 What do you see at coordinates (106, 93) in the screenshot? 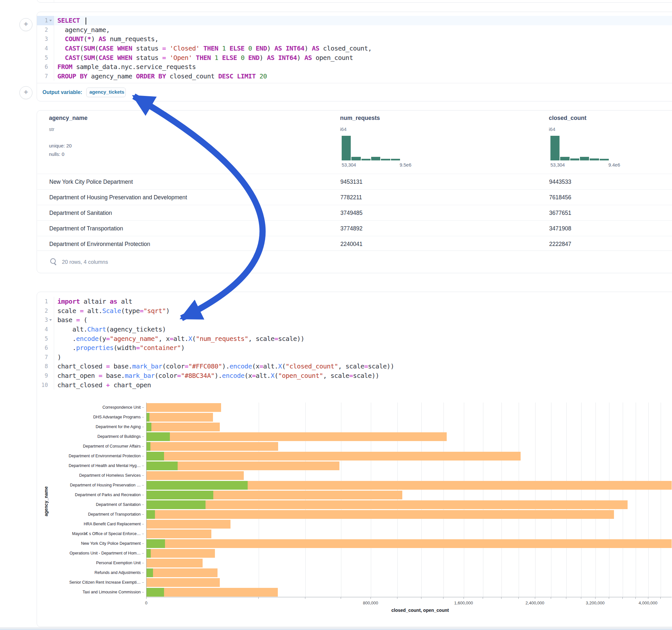
I see `output-variable-input: agency_tickets` at bounding box center [106, 93].